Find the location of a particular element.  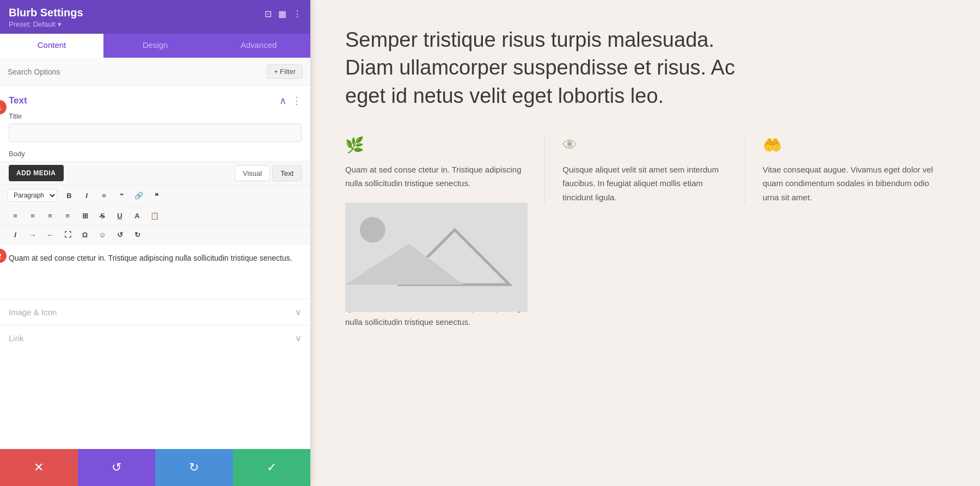

blurb-text-3: Vitae consequat augue. Vivamus eget dolo… is located at coordinates (854, 184).